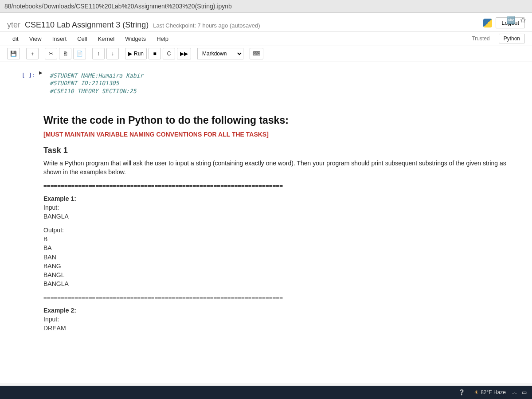 The height and width of the screenshot is (399, 532). I want to click on code-line: #STUDENT ID:21101305, so click(283, 83).